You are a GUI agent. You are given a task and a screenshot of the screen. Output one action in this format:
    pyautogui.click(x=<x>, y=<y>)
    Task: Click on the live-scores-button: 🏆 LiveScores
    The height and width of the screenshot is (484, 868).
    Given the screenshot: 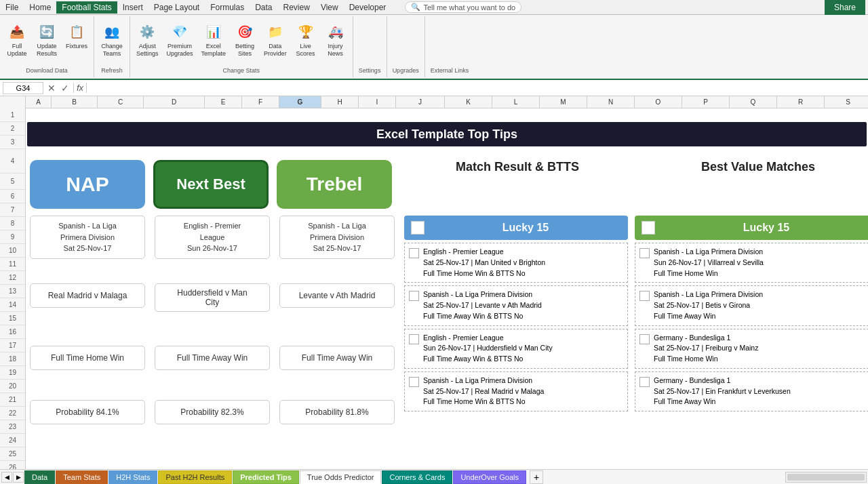 What is the action you would take?
    pyautogui.click(x=306, y=39)
    